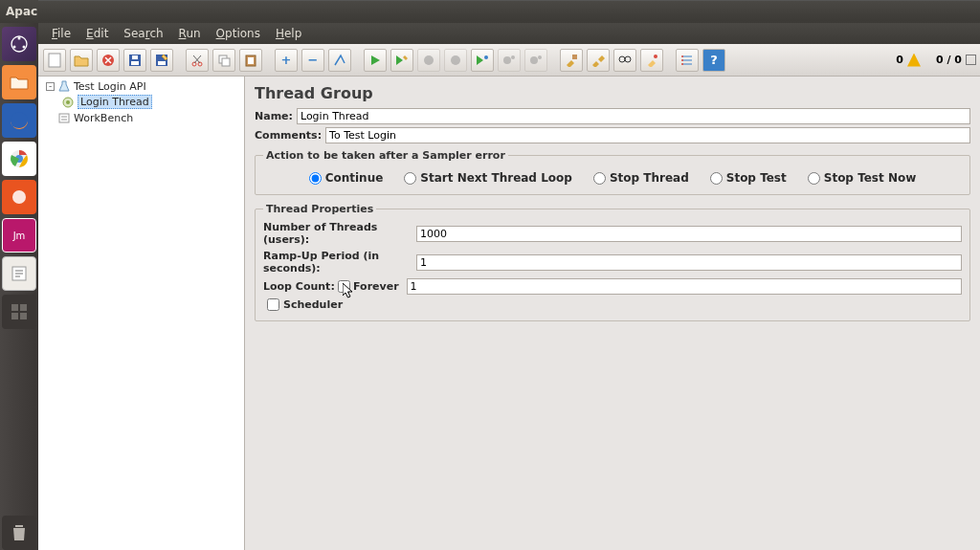 This screenshot has height=550, width=980. Describe the element at coordinates (687, 60) in the screenshot. I see `function-helper-button` at that location.